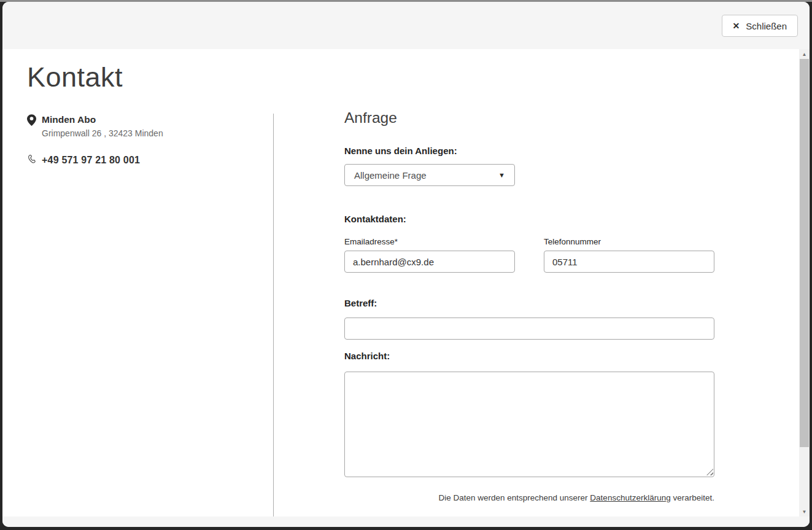 This screenshot has height=530, width=812. What do you see at coordinates (804, 512) in the screenshot?
I see `scroll-down-arrow: ▼` at bounding box center [804, 512].